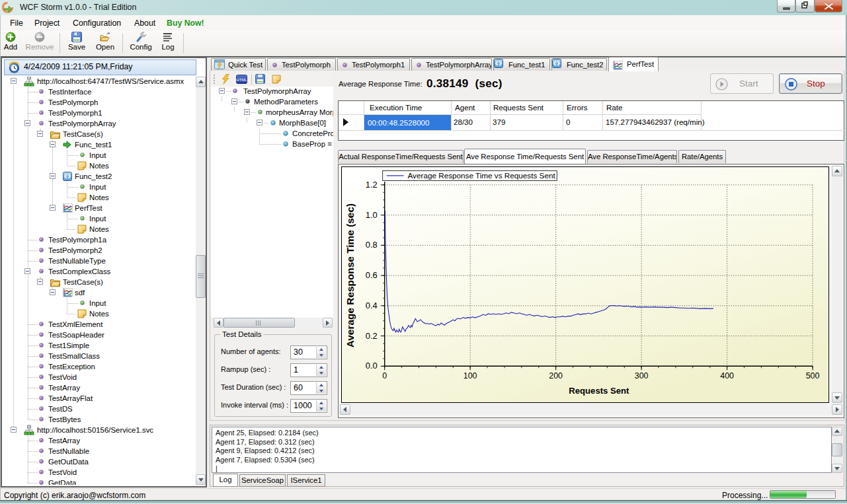  What do you see at coordinates (372, 275) in the screenshot?
I see `svg-text: 0.6` at bounding box center [372, 275].